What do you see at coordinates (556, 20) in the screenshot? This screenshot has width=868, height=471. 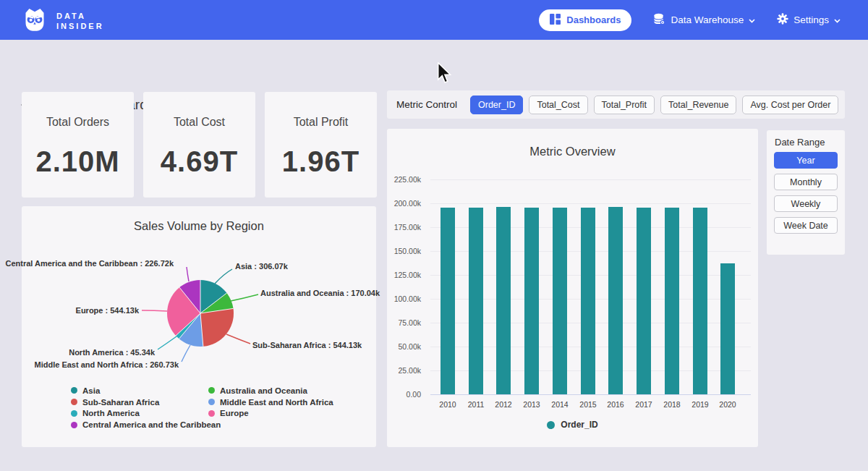 I see `dashboards-grid-icon` at bounding box center [556, 20].